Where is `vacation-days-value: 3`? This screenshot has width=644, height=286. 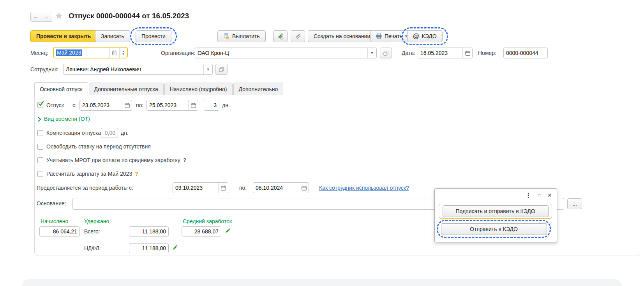 vacation-days-value: 3 is located at coordinates (212, 105).